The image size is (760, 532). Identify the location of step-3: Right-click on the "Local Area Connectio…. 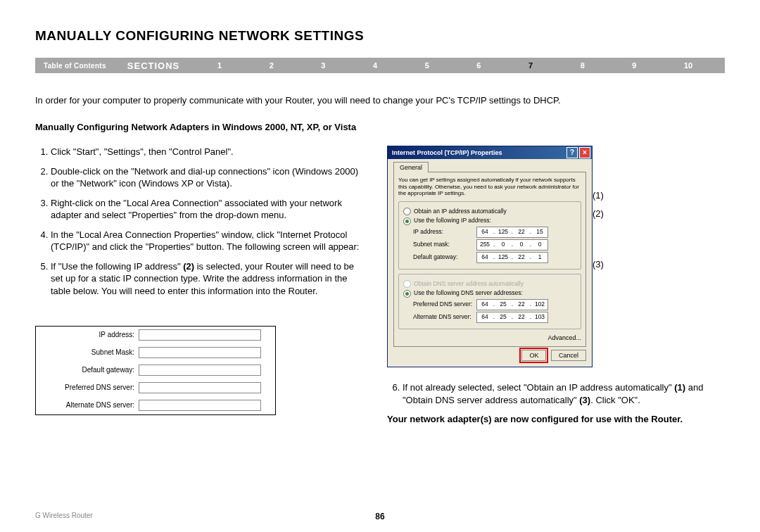
(208, 210).